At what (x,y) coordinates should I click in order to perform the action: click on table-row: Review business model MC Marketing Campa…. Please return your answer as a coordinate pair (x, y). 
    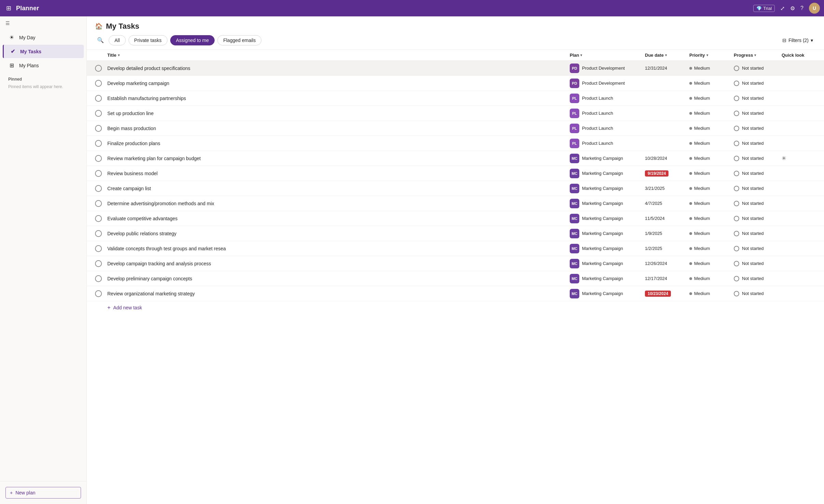
    Looking at the image, I should click on (455, 173).